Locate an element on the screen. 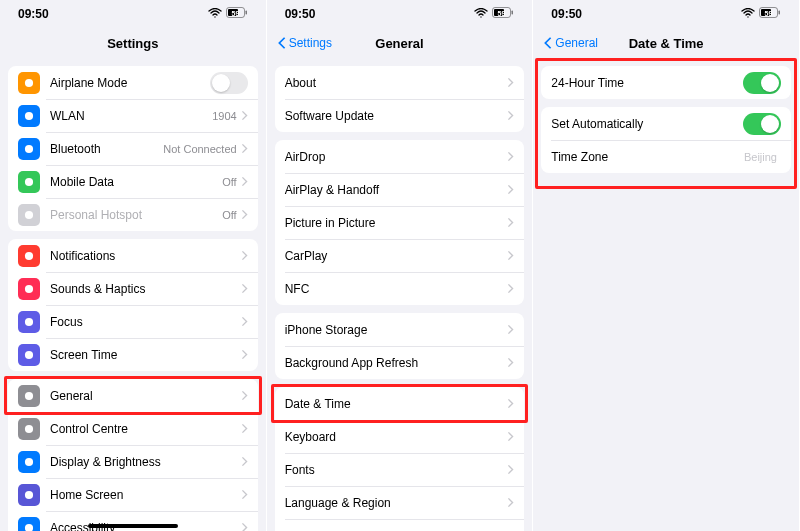 The image size is (800, 531). row-label: Keyboard is located at coordinates (396, 437).